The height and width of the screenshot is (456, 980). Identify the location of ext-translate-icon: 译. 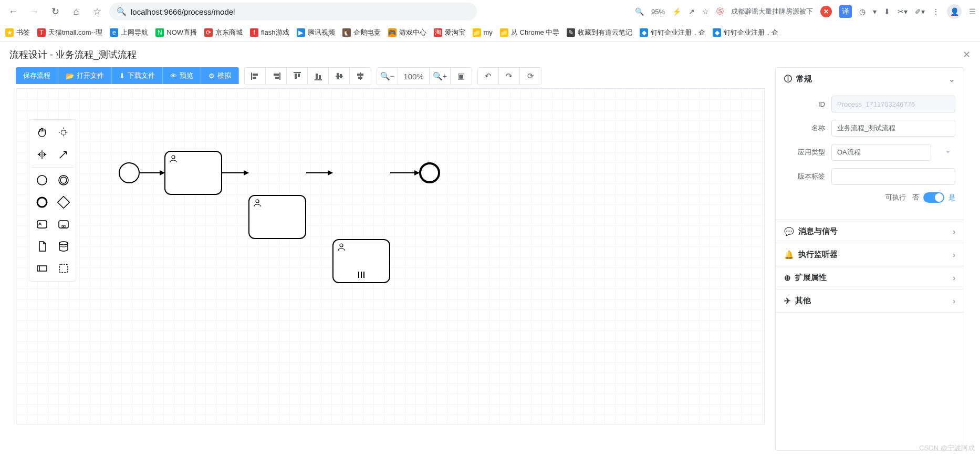
(846, 12).